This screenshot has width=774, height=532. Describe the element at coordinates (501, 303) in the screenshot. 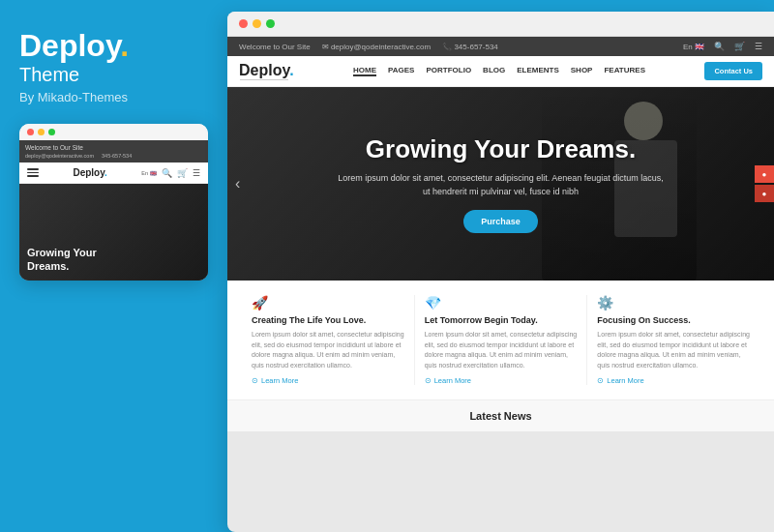

I see `feature-icon-2: 💎` at that location.